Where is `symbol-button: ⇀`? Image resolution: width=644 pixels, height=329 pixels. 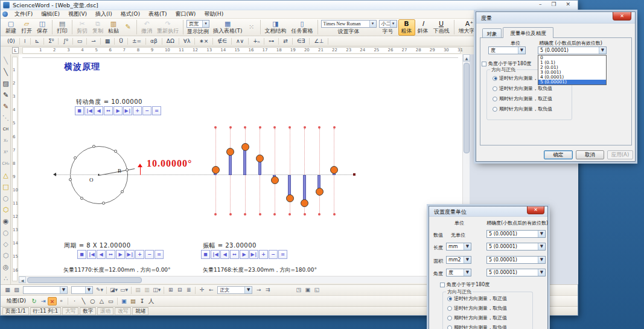
symbol-button: ⇀ is located at coordinates (94, 41).